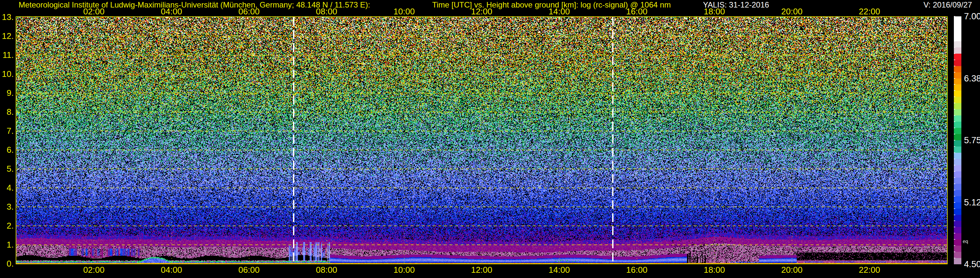  I want to click on y-tick-label: 9., so click(7, 93).